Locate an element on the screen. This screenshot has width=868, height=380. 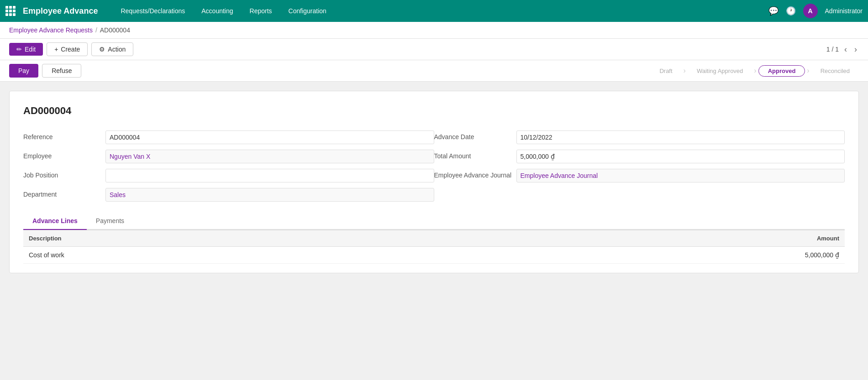
chat-icon: 💬 is located at coordinates (773, 11).